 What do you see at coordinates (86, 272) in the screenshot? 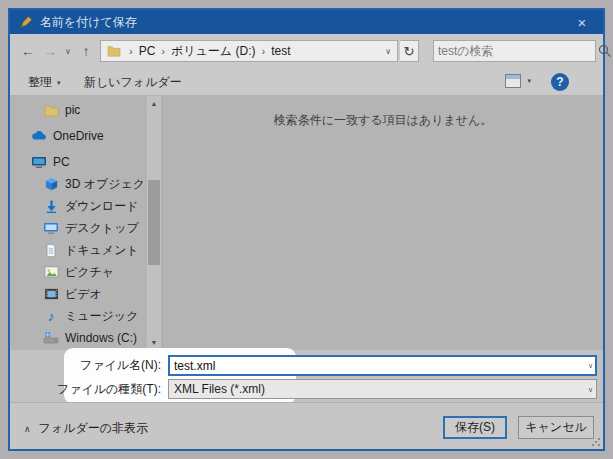
I see `sidebar-item-pictures: ピクチャ` at bounding box center [86, 272].